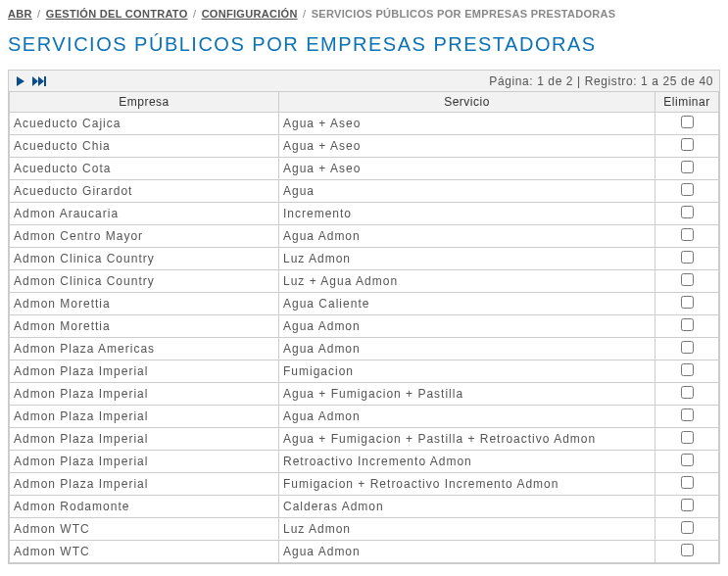 Image resolution: width=728 pixels, height=576 pixels. What do you see at coordinates (118, 14) in the screenshot?
I see `breadcrumb-gestion: GESTIÓN DEL CONTRATO` at bounding box center [118, 14].